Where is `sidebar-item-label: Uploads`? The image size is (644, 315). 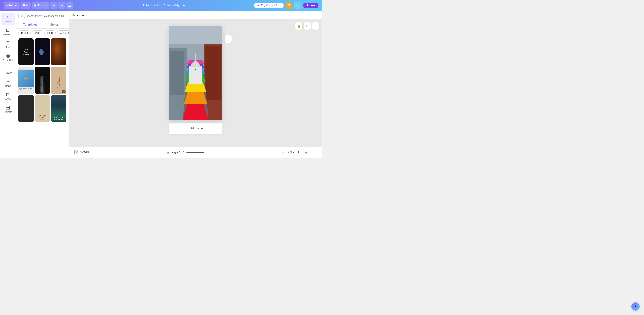 sidebar-item-label: Uploads is located at coordinates (8, 73).